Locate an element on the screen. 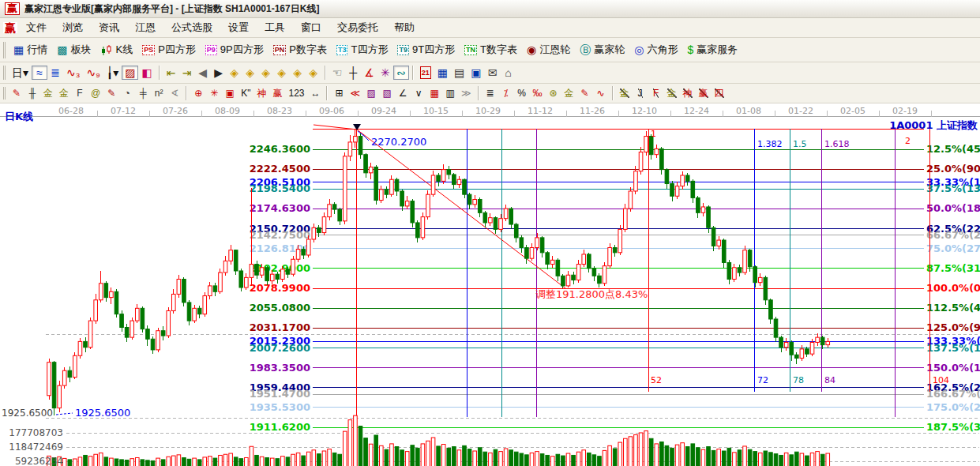 Image resolution: width=980 pixels, height=466 pixels. gann-wheel-button: ◉江恩轮 is located at coordinates (548, 50).